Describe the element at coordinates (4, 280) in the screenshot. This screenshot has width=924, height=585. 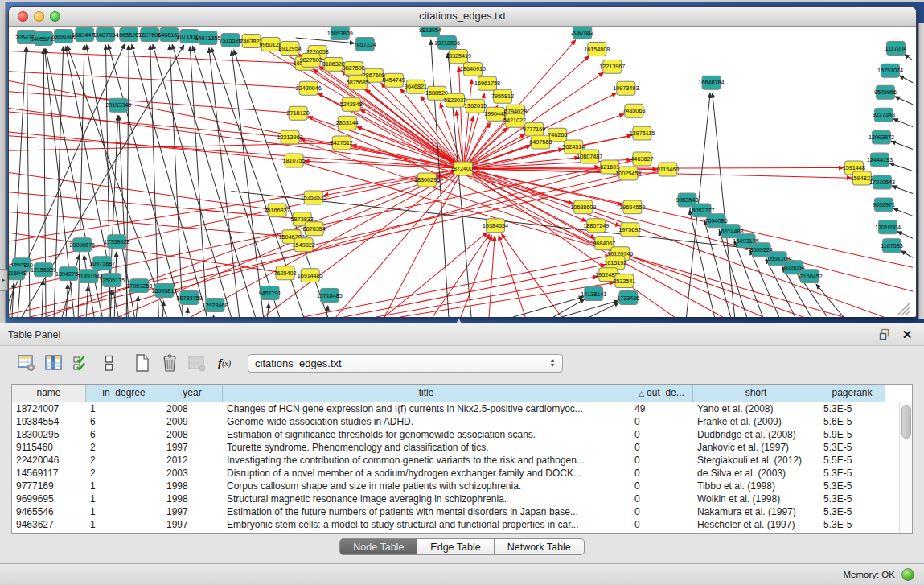
I see `collapsed-panel-handle: ▸` at that location.